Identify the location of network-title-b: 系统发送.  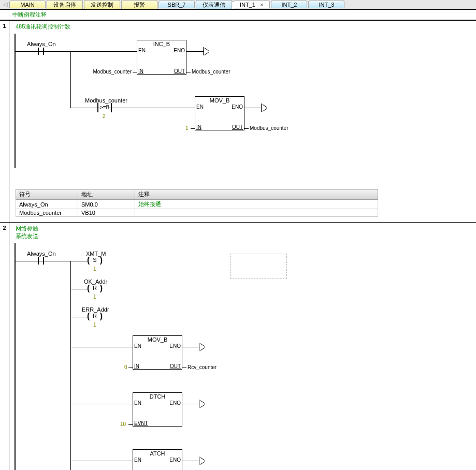
(27, 236).